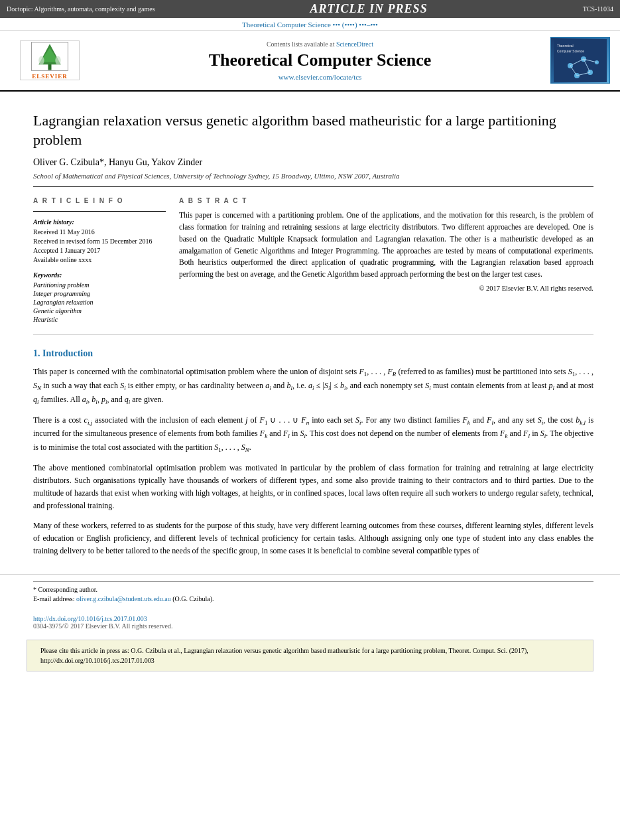 The width and height of the screenshot is (620, 840). I want to click on sciencedirect-link: ScienceDirect, so click(355, 44).